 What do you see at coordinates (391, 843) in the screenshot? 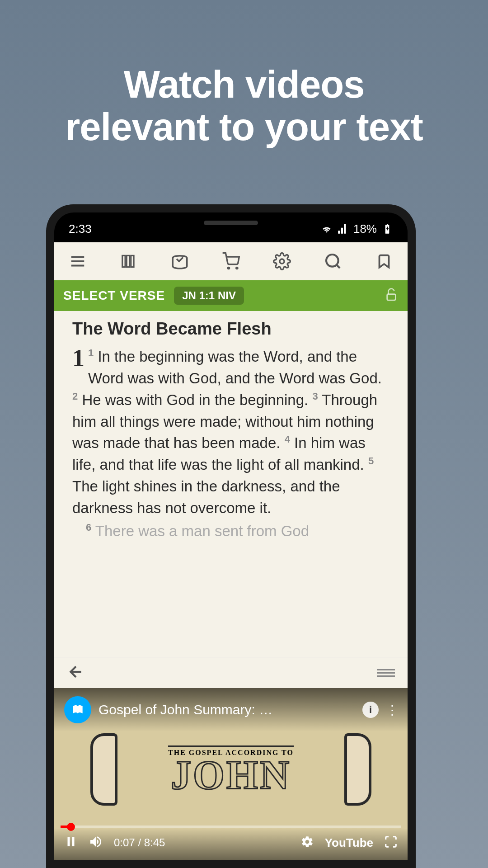
I see `fullscreen-icon` at bounding box center [391, 843].